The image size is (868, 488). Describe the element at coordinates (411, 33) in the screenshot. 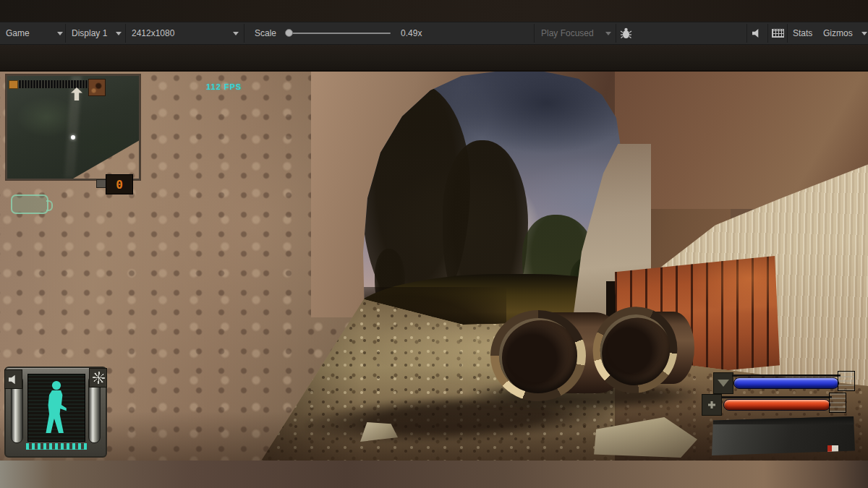

I see `scale-value: 0.49x` at that location.